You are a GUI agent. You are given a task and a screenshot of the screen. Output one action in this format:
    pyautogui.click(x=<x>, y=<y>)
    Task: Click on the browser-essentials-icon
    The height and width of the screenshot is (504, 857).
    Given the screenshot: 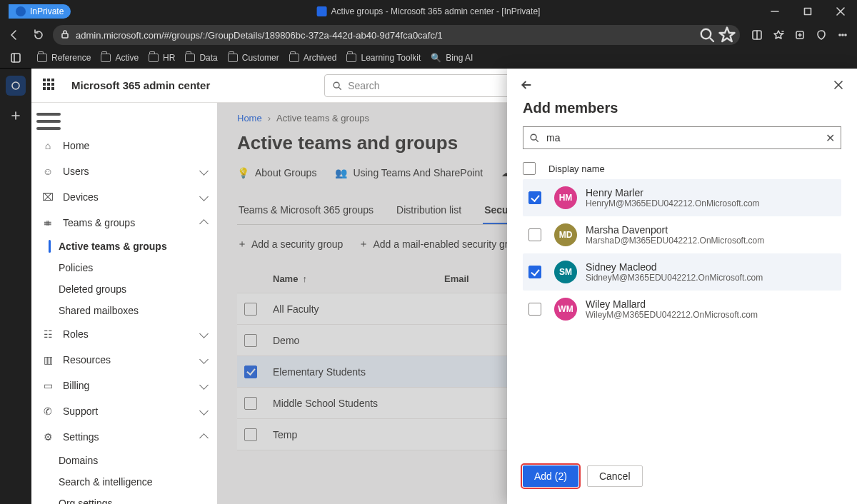 What is the action you would take?
    pyautogui.click(x=821, y=35)
    